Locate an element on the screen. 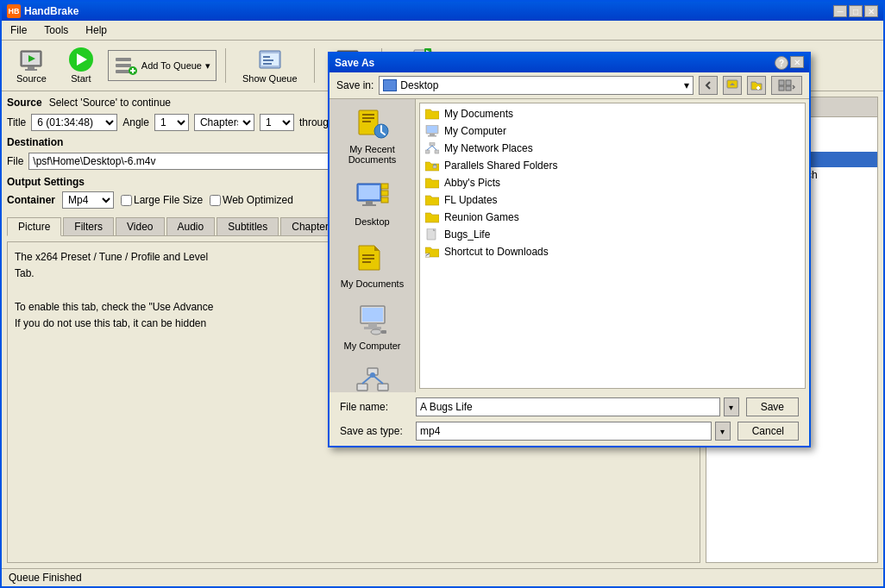  file-item-parallels: Parallels Shared Folders is located at coordinates (612, 166).